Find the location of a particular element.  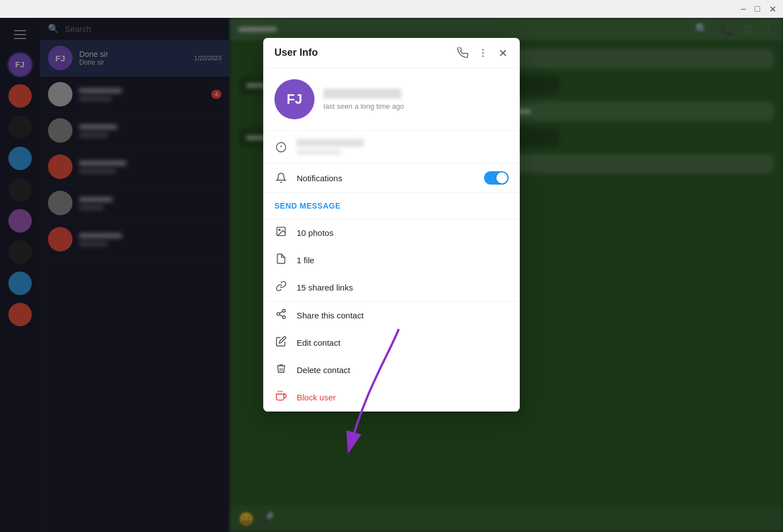

actions-section: Share this contact Edit contact Delete c… is located at coordinates (392, 357).